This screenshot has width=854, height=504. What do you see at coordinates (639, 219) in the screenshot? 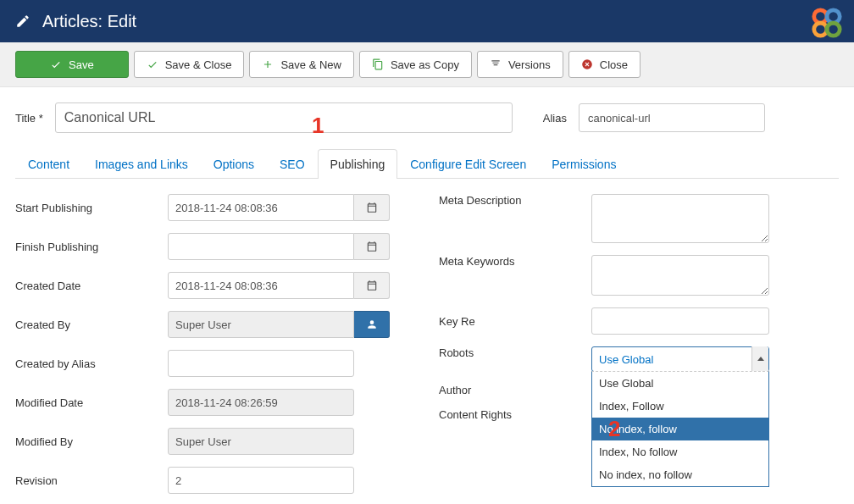
I see `field-meta-description: Meta Description` at bounding box center [639, 219].